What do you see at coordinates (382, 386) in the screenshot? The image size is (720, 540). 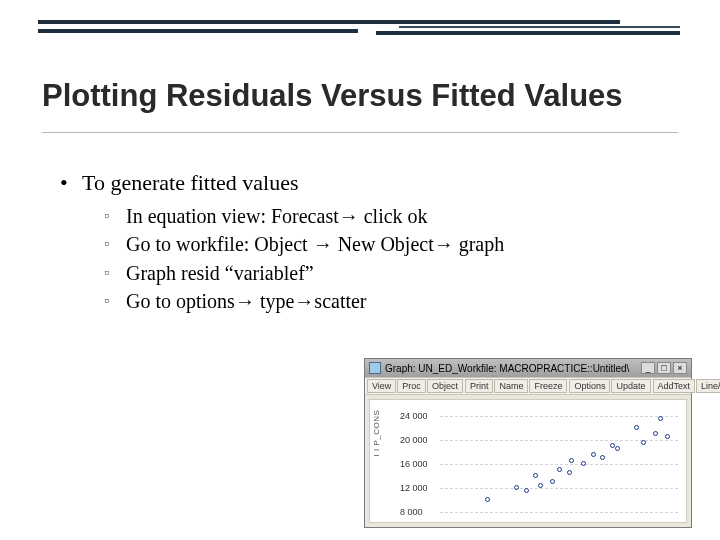 I see `toolbar-view-button: View` at bounding box center [382, 386].